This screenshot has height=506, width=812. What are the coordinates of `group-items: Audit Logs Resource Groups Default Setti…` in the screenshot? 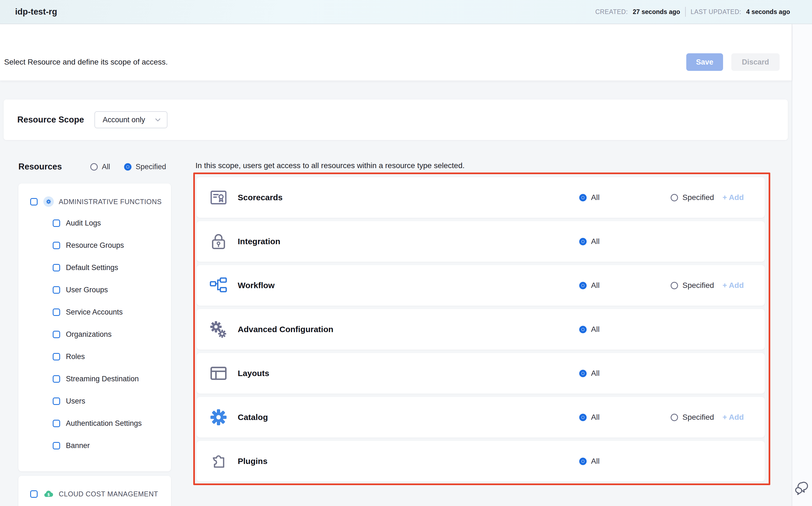 It's located at (95, 334).